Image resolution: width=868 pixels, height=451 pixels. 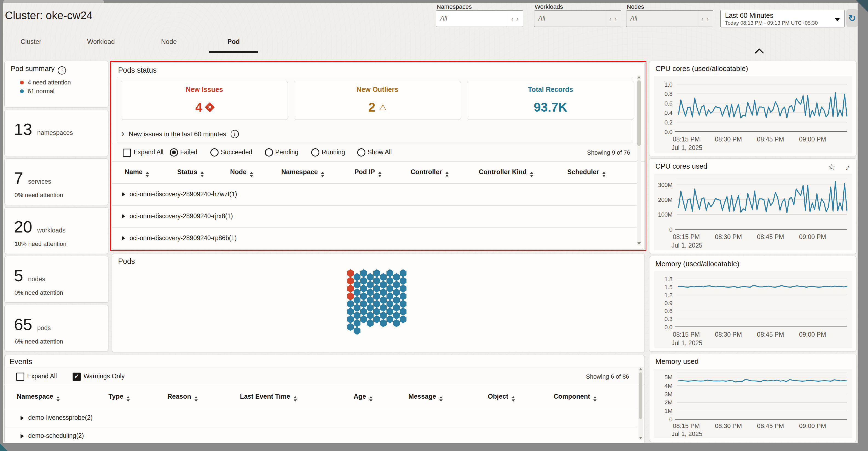 What do you see at coordinates (204, 101) in the screenshot?
I see `stat-card-new-issues: New Issues4✕` at bounding box center [204, 101].